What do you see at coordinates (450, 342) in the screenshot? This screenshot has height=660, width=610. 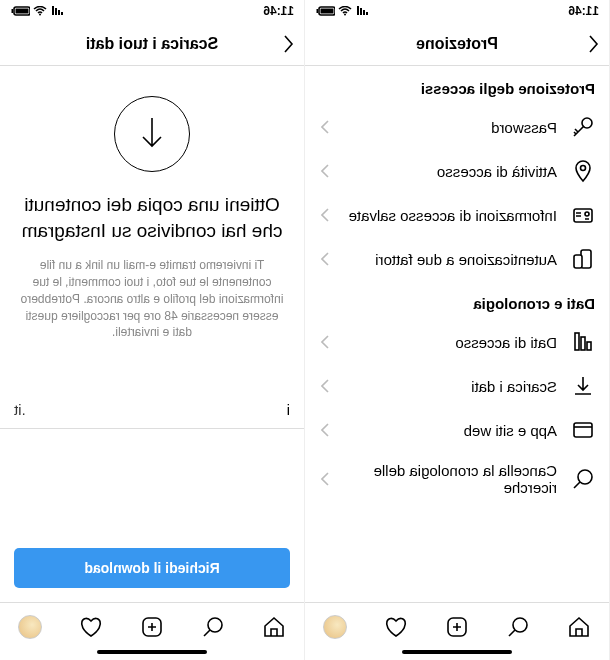 I see `row-label: Dati di accesso` at bounding box center [450, 342].